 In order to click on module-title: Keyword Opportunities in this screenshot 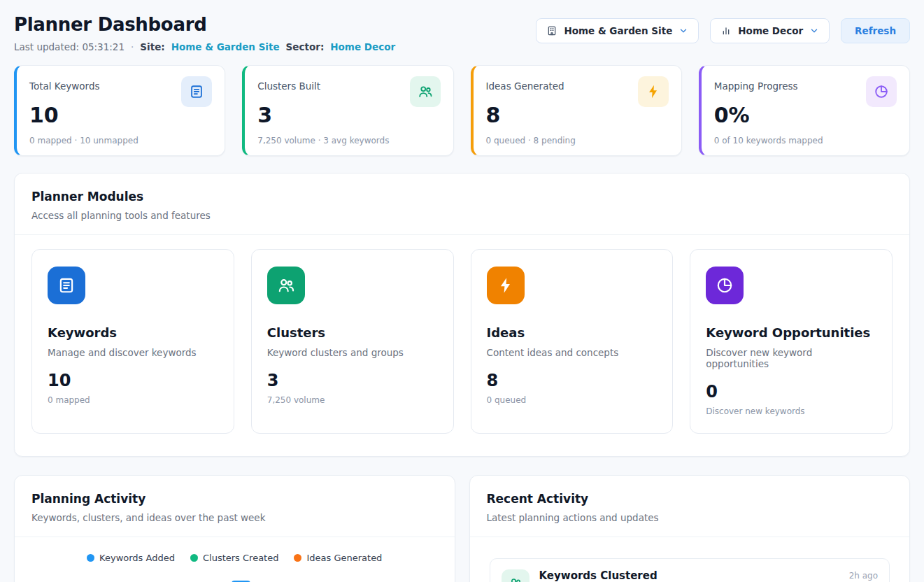, I will do `click(791, 333)`.